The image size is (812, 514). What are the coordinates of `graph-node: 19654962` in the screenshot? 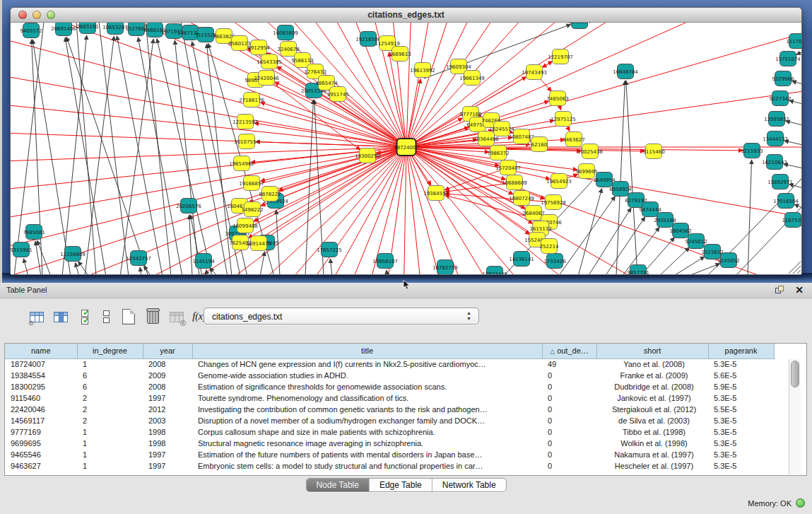 It's located at (242, 164).